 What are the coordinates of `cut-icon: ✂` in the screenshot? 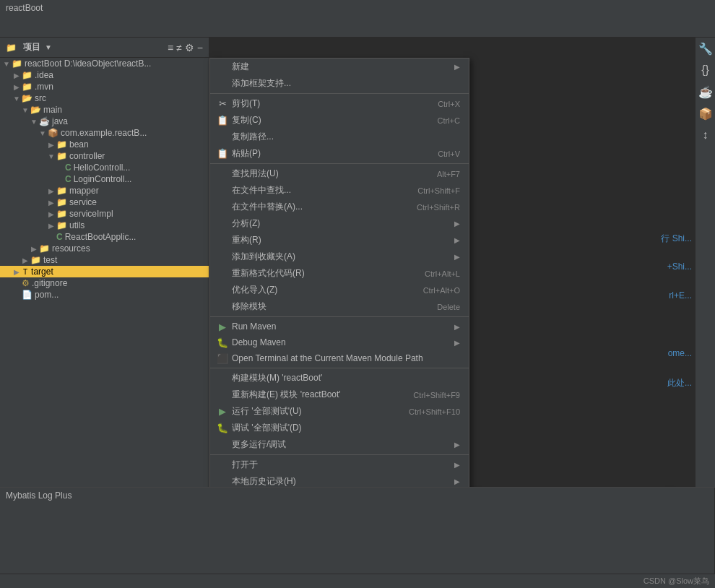 It's located at (222, 104).